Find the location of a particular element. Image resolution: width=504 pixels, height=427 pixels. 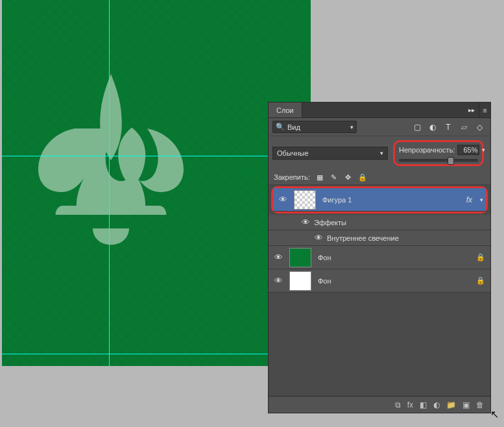

guide-vertical is located at coordinates (109, 183).